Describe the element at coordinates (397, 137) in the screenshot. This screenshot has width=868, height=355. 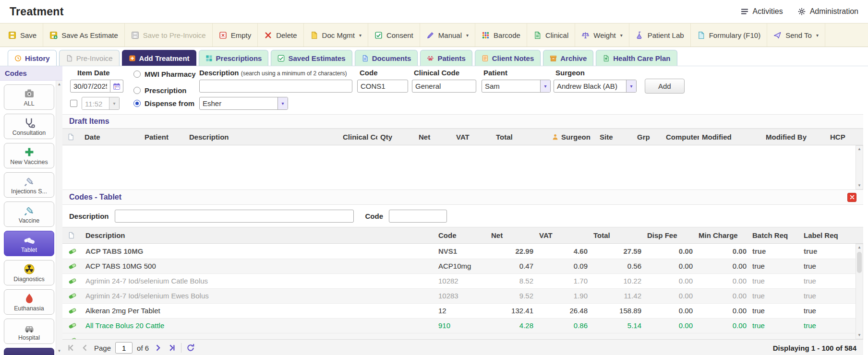
I see `column-header-qty: Qty` at that location.